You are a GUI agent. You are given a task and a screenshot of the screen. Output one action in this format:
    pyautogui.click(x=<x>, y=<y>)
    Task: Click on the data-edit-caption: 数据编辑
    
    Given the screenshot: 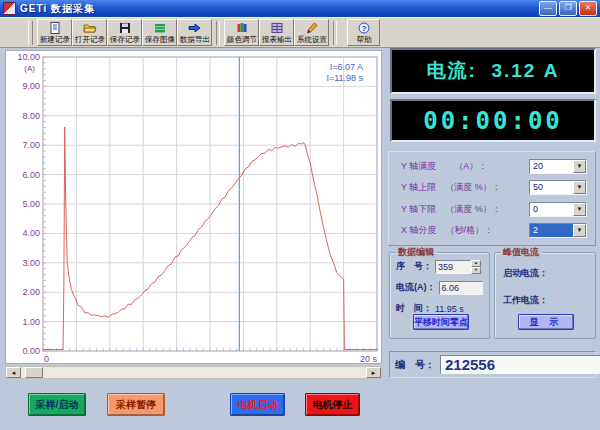 What is the action you would take?
    pyautogui.click(x=416, y=252)
    